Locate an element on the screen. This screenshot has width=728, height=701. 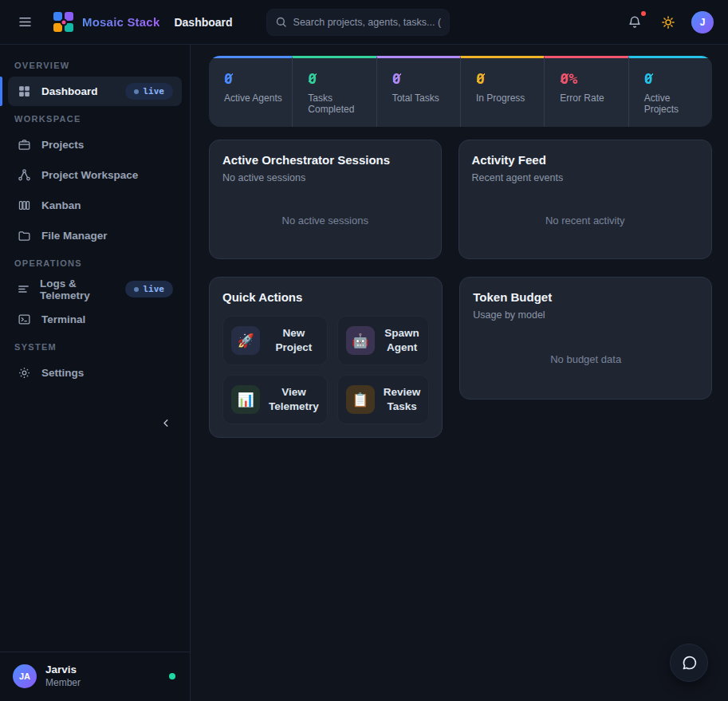
stat-tasks-completed: 0 Tasks Completed is located at coordinates (333, 91).